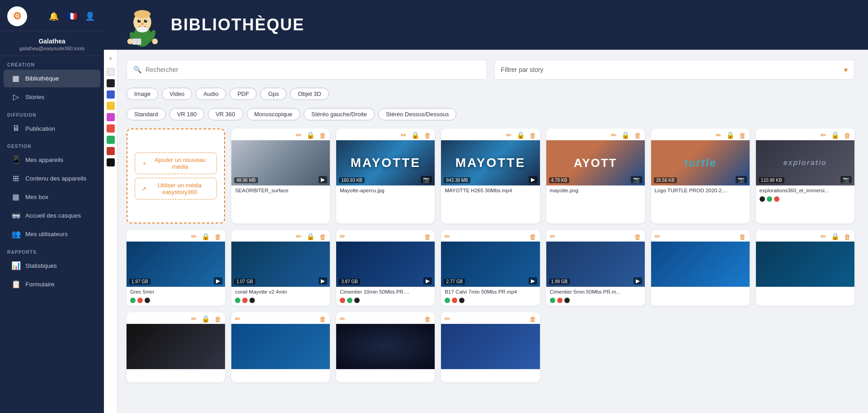 The image size is (868, 413). What do you see at coordinates (52, 128) in the screenshot?
I see `sidebar-item-publication: 🖥 Publication` at bounding box center [52, 128].